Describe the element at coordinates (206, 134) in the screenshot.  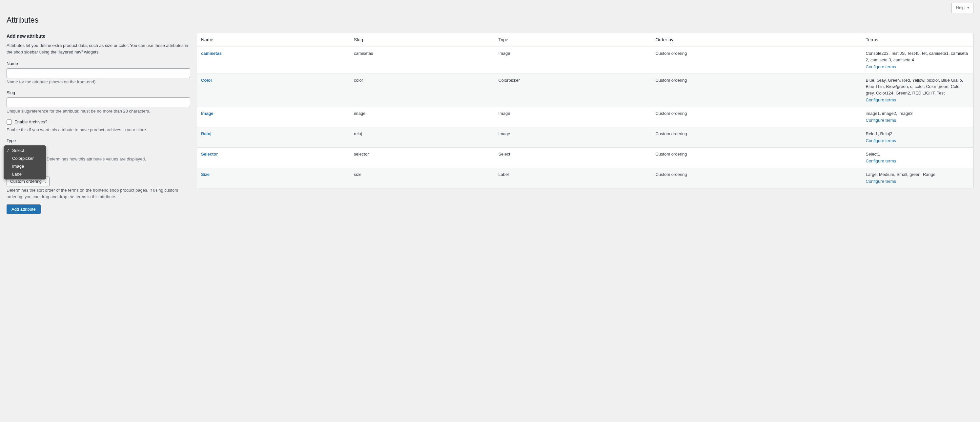
I see `attribute-name-link: Reloj` at that location.